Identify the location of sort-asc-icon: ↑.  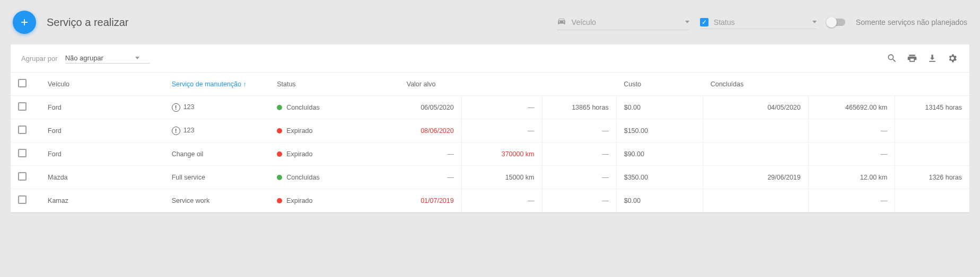
(244, 84).